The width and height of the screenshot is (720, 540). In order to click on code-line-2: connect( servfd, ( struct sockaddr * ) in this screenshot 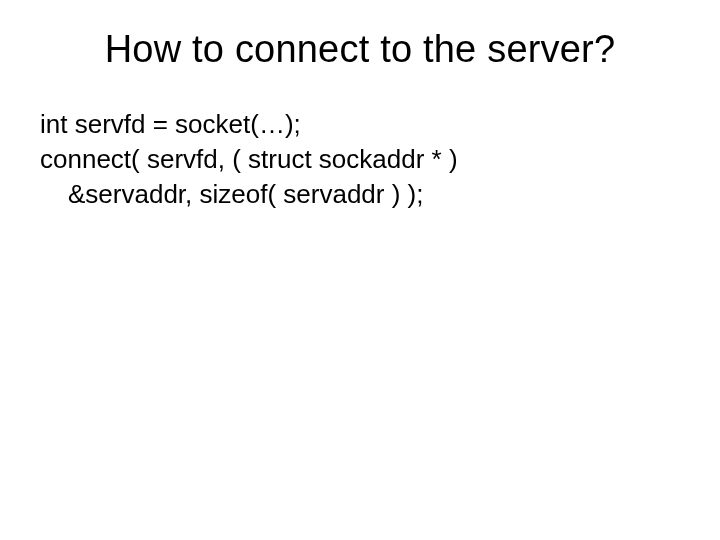, I will do `click(360, 160)`.